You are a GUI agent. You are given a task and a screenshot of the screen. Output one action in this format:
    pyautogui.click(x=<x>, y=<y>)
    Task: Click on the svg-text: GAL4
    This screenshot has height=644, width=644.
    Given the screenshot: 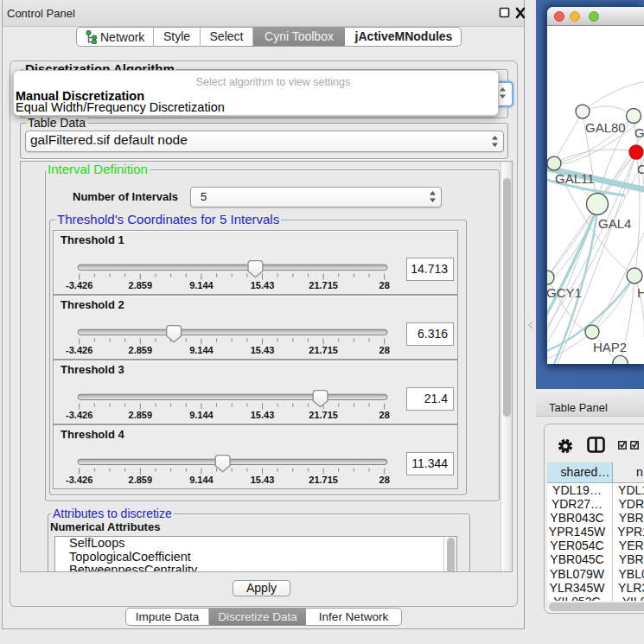 What is the action you would take?
    pyautogui.click(x=615, y=223)
    